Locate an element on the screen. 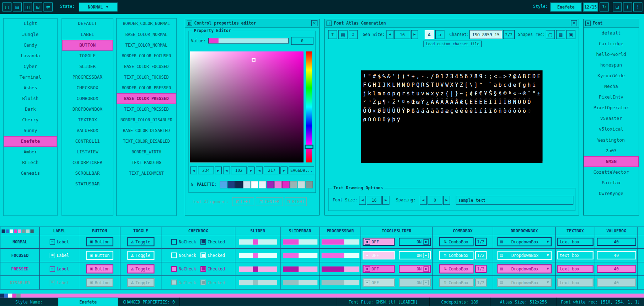 The height and width of the screenshot is (306, 644). blue-value-box: 217 is located at coordinates (272, 170).